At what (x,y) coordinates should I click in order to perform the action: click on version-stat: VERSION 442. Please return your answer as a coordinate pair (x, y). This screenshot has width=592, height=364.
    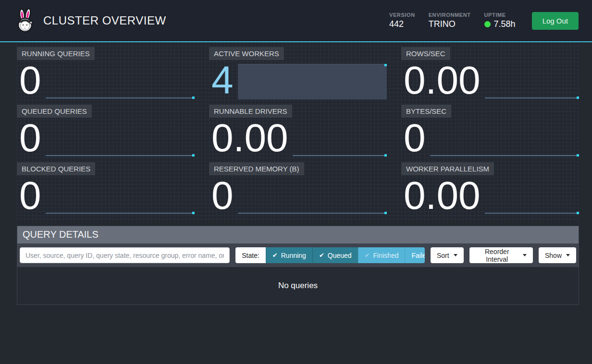
    Looking at the image, I should click on (402, 21).